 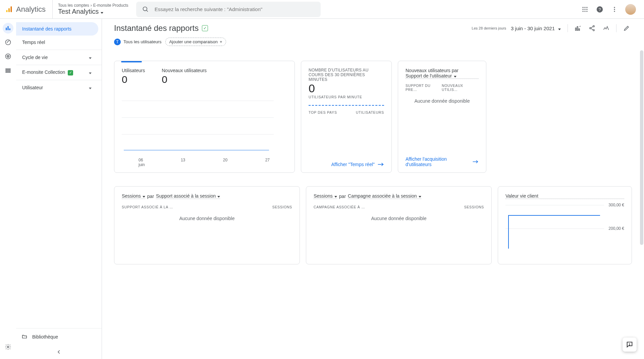 I want to click on dimension-selector: Support de l'utilisateur, so click(x=442, y=76).